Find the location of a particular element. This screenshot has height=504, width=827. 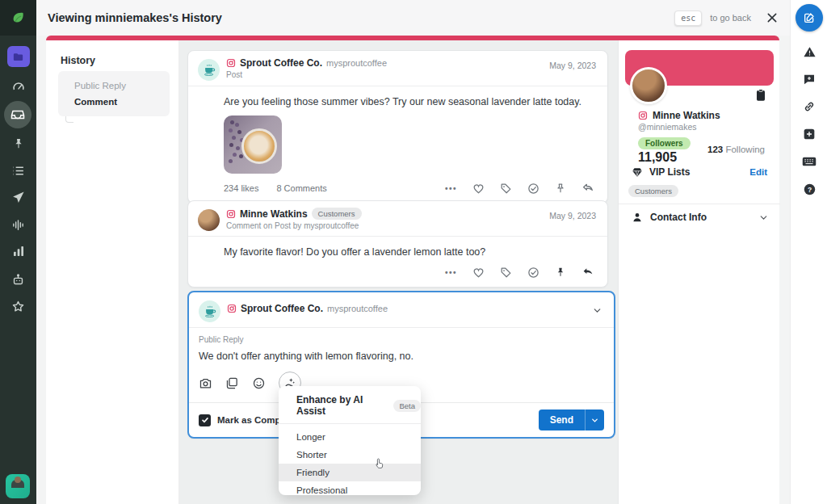

send-button-group: Send is located at coordinates (572, 420).